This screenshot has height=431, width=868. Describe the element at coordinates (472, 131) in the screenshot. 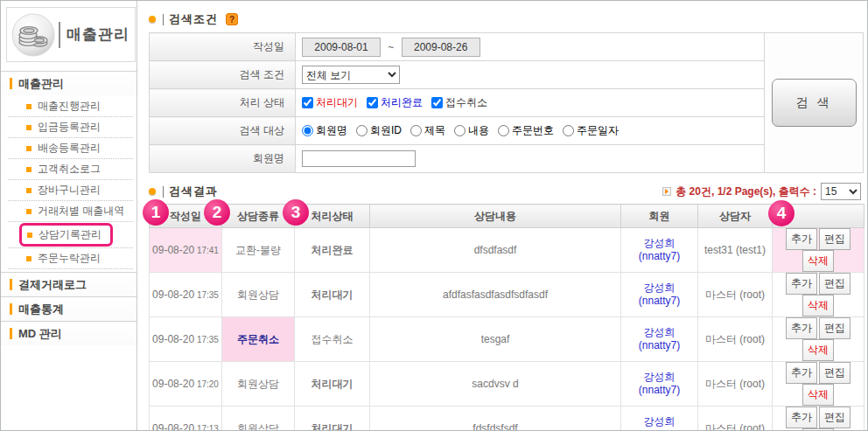

I see `target-option: 내용` at that location.